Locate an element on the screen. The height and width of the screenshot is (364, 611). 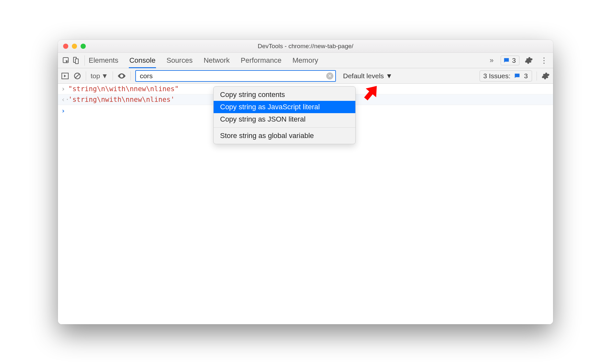
issues-button: 3 Issues: 3 is located at coordinates (506, 76).